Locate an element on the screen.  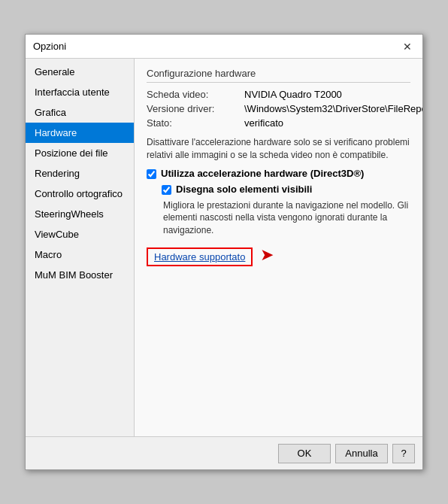
sidebar-item-mum: MuM BIM Booster is located at coordinates (80, 275).